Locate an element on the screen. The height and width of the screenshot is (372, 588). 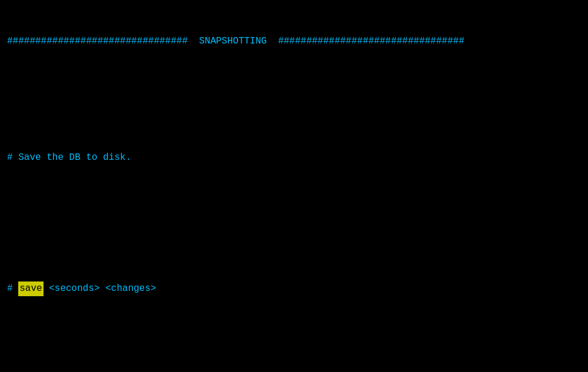
header-line: ################################ SNAPSHO… is located at coordinates (294, 41).